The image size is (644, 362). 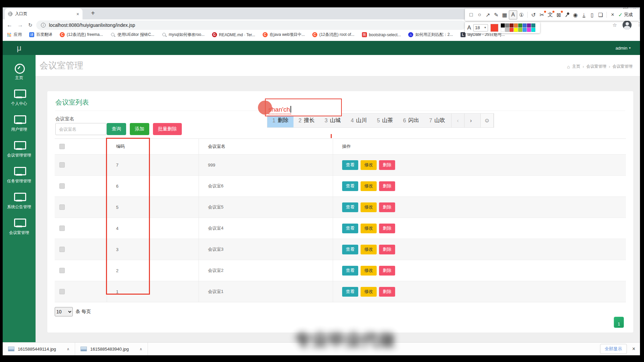 I want to click on sidebar-item: 个人中心, so click(x=19, y=98).